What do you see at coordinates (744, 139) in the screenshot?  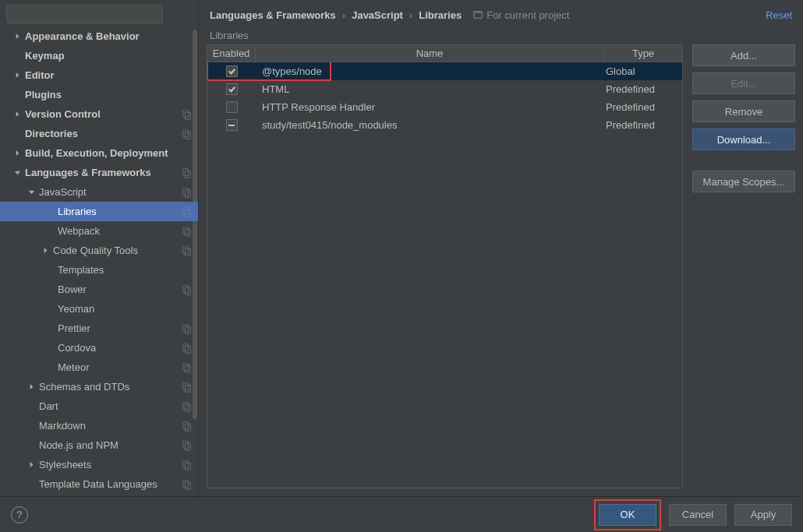 I see `download-button: Download...` at bounding box center [744, 139].